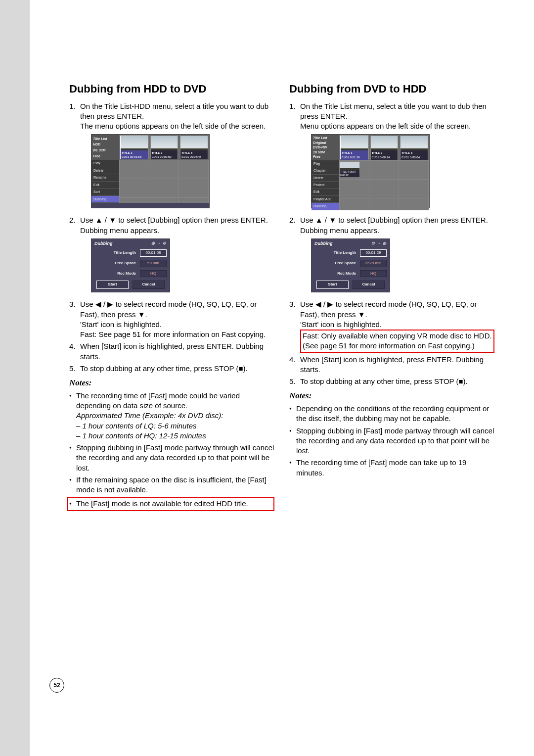  Describe the element at coordinates (173, 334) in the screenshot. I see `step-text: Fast: See page 51 for more information o…` at that location.